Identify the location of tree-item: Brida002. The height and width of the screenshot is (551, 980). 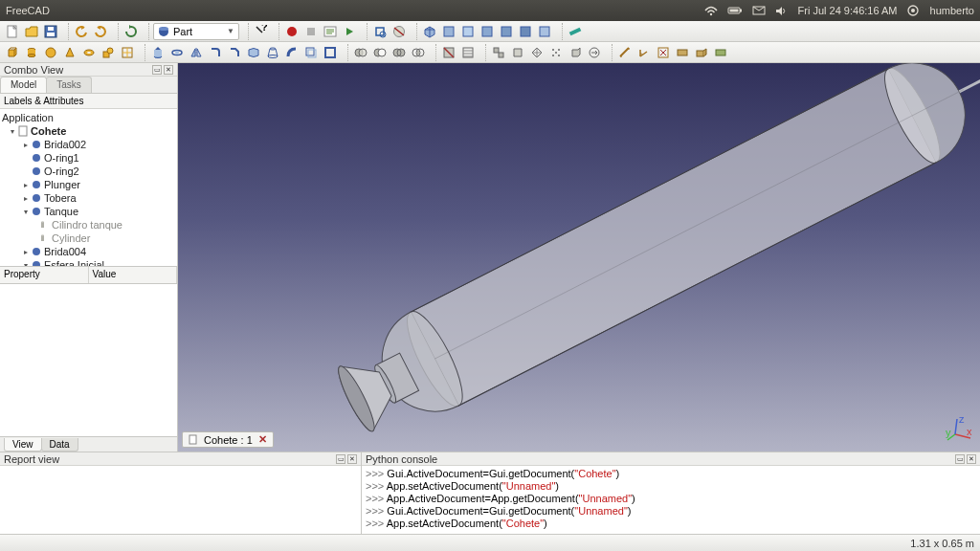
(65, 144).